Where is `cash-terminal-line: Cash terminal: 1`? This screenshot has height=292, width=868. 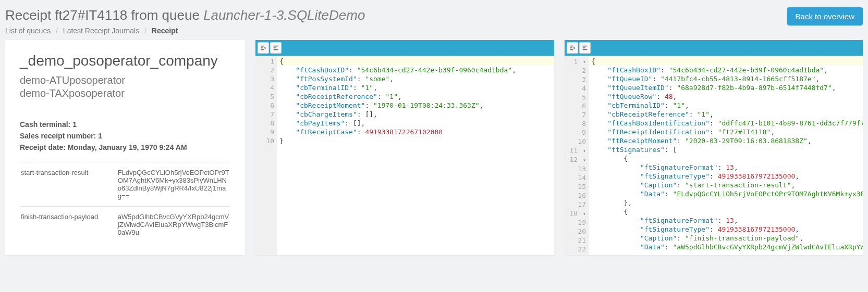
cash-terminal-line: Cash terminal: 1 is located at coordinates (125, 124).